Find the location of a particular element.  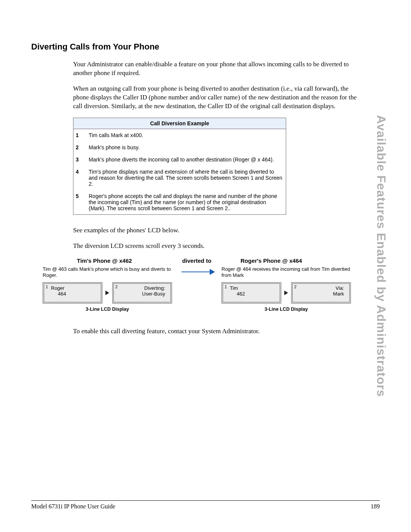

table-row: 3 Mark's phone diverts the incoming call… is located at coordinates (180, 160).